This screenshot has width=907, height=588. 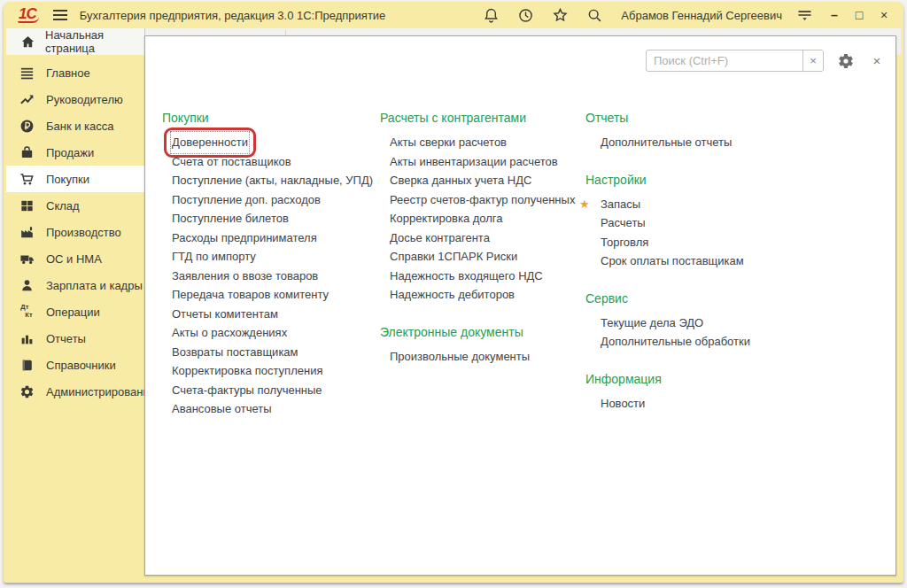 I want to click on menu-item: Акты сверки расчетов, so click(x=482, y=143).